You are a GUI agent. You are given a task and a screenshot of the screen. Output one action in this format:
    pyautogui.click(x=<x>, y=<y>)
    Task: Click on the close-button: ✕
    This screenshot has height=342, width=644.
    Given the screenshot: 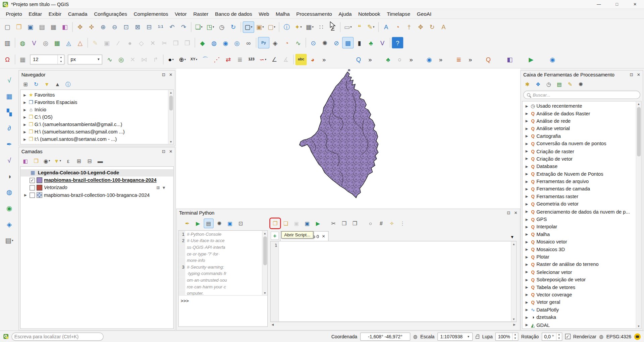 What is the action you would take?
    pyautogui.click(x=635, y=4)
    